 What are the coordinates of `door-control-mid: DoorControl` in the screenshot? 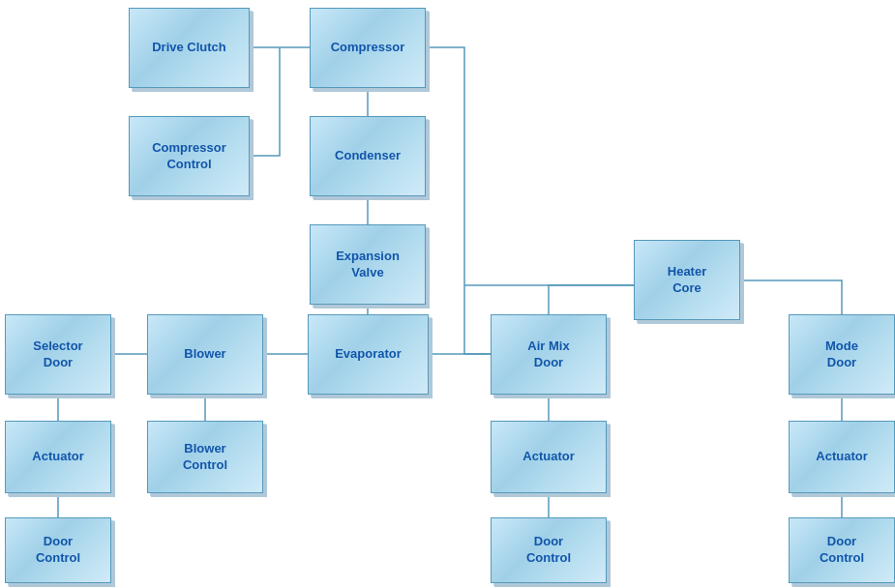 It's located at (549, 550).